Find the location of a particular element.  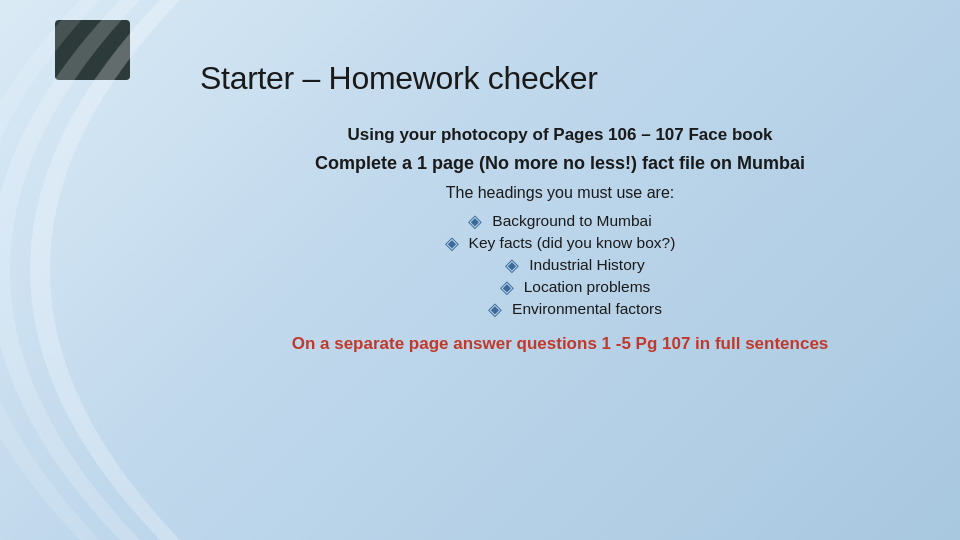

list-item-3: ◈ Industrial History is located at coordinates (560, 265).